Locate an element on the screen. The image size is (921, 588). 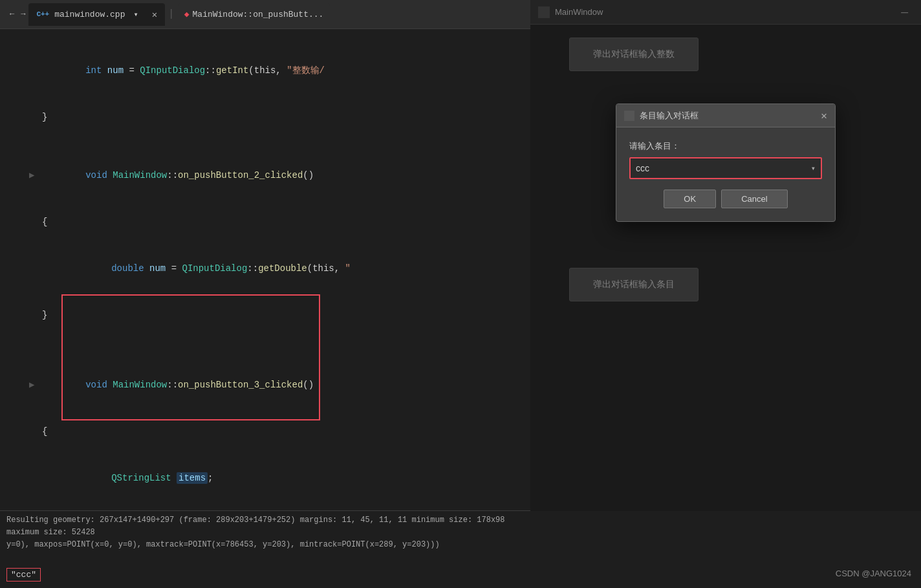
ok-button: OK is located at coordinates (689, 199).